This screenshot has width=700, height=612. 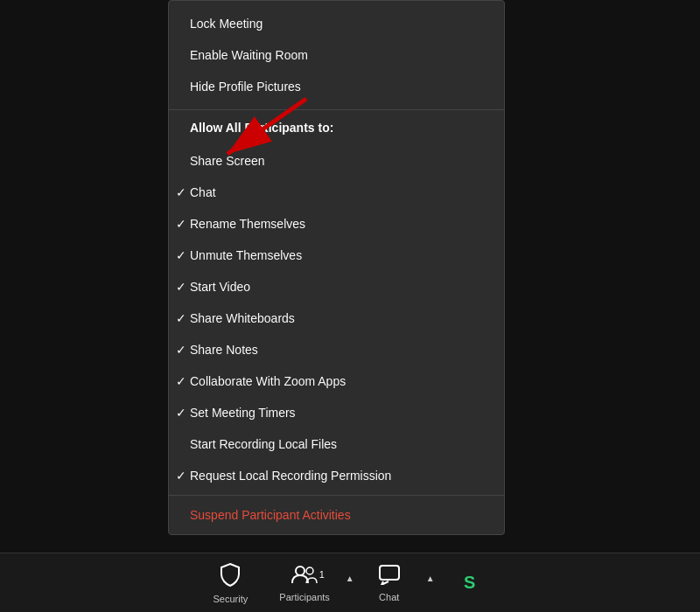 I want to click on start-recording-item: Start Recording Local Files, so click(x=336, y=444).